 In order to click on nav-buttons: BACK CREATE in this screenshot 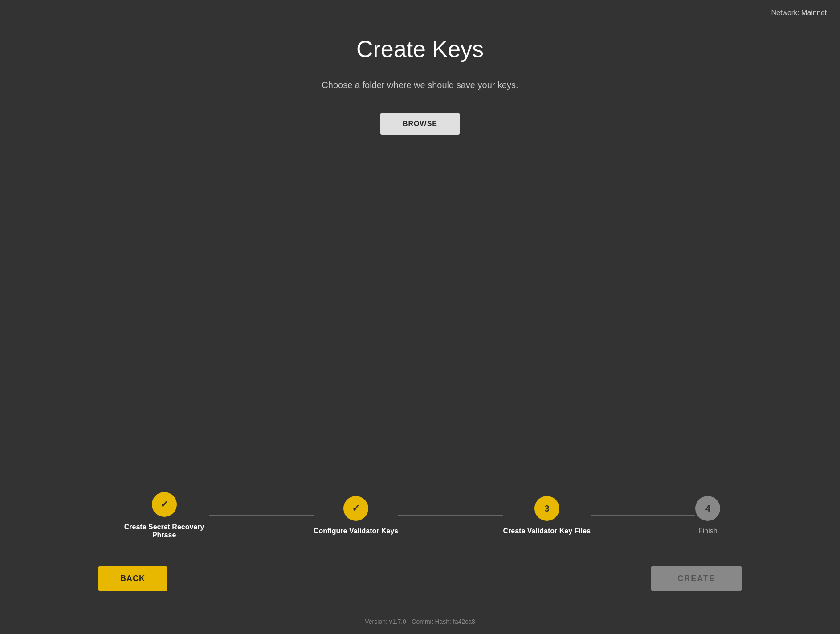, I will do `click(420, 583)`.